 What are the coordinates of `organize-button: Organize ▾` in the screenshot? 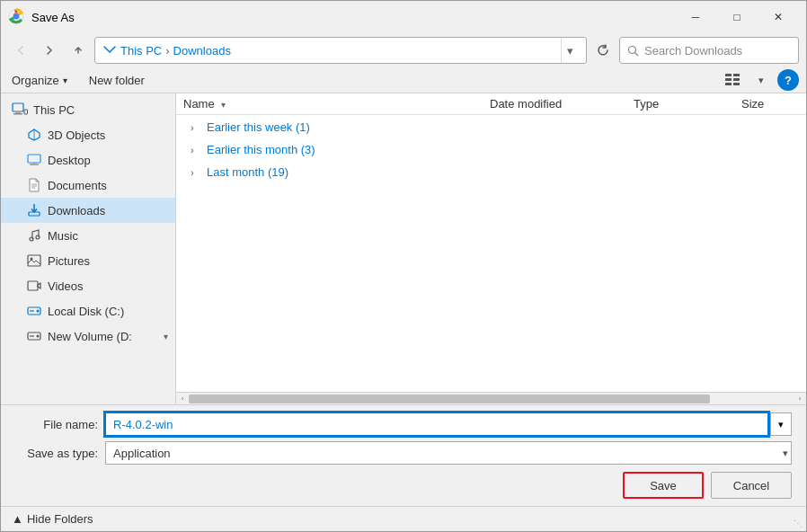 It's located at (40, 81).